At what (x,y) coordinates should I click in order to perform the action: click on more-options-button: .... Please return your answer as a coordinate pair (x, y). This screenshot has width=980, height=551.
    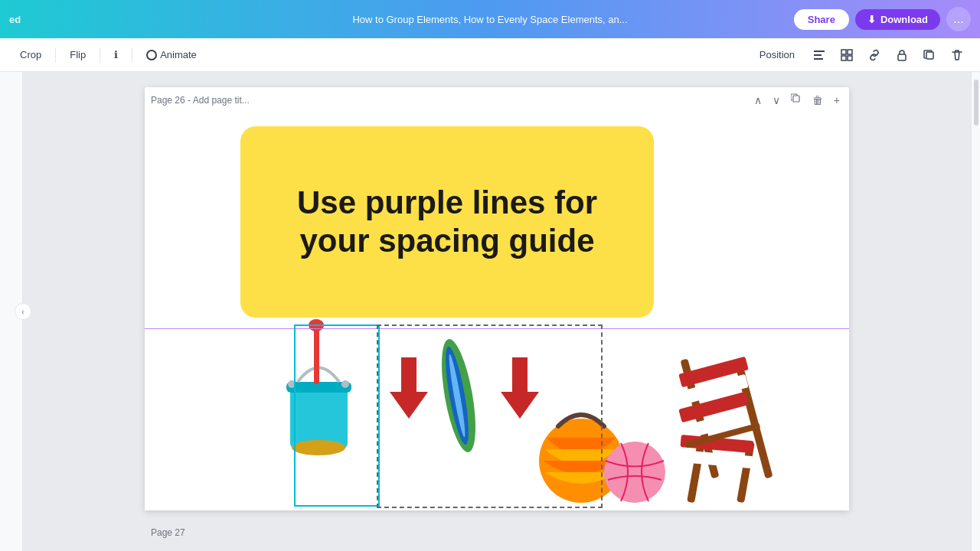
    Looking at the image, I should click on (959, 19).